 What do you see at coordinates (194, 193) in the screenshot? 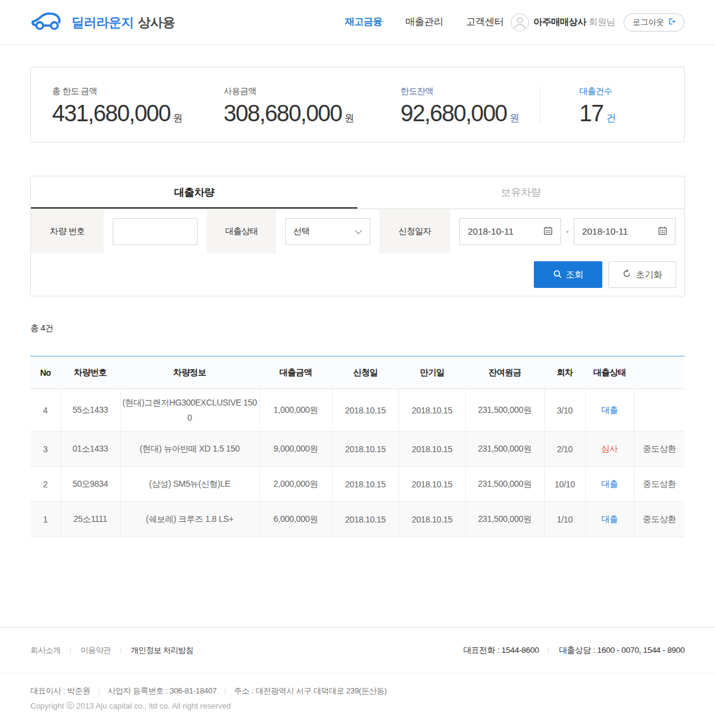
I see `tab-loan-vehicles: 대출차량` at bounding box center [194, 193].